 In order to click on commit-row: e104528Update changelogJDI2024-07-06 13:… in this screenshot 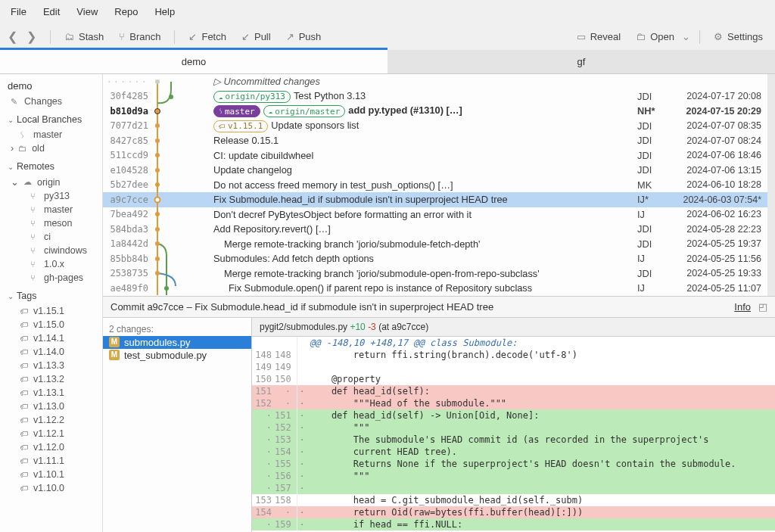, I will do `click(435, 170)`.